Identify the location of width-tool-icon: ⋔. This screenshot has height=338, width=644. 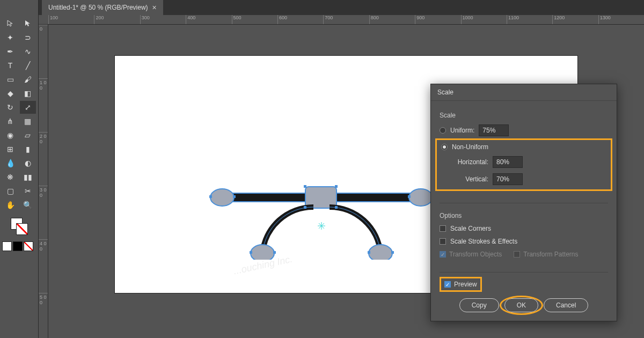
(10, 121).